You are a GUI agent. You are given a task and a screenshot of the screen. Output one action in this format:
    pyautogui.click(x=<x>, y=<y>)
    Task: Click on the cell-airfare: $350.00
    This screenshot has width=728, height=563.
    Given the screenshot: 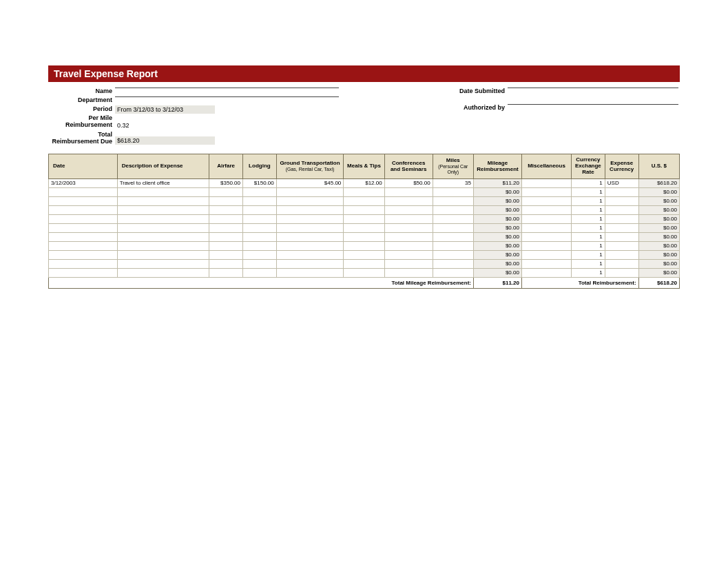 What is the action you would take?
    pyautogui.click(x=226, y=183)
    